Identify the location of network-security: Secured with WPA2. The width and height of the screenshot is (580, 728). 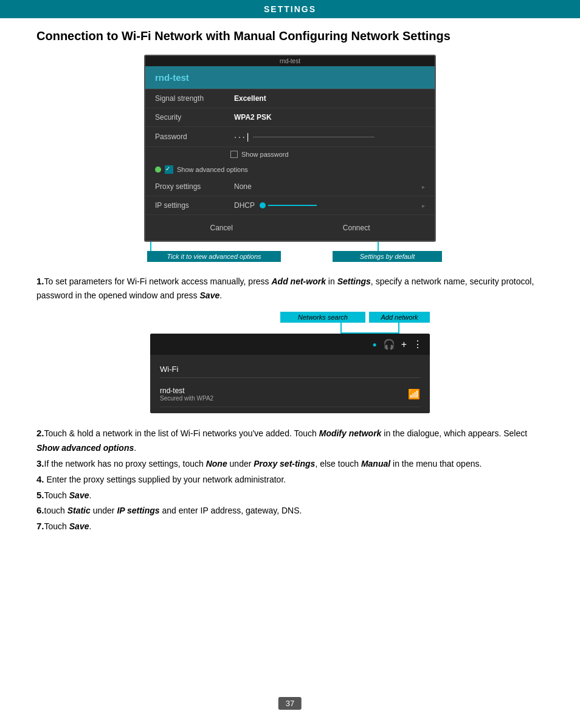
(284, 399).